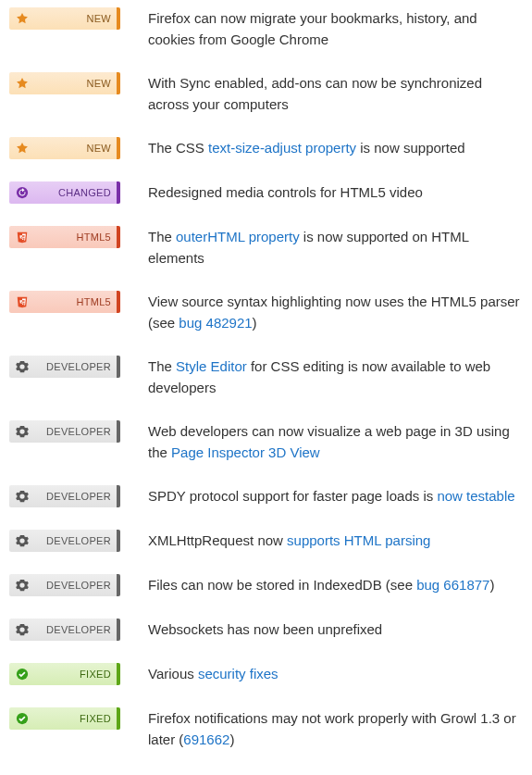 The image size is (532, 775). Describe the element at coordinates (315, 94) in the screenshot. I see `text: With Sync enabled, add-ons can now be sy…` at that location.